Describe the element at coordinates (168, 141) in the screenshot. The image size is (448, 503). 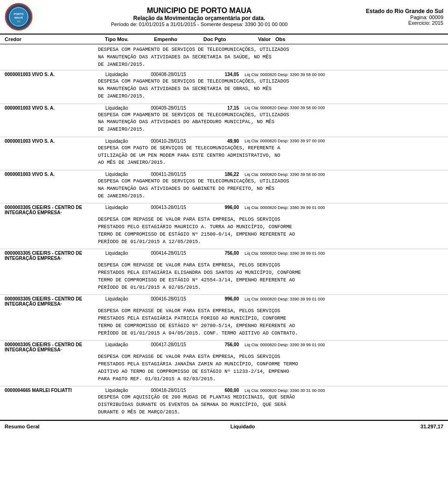
I see `empenho-number: 000410-28/01/15` at that location.